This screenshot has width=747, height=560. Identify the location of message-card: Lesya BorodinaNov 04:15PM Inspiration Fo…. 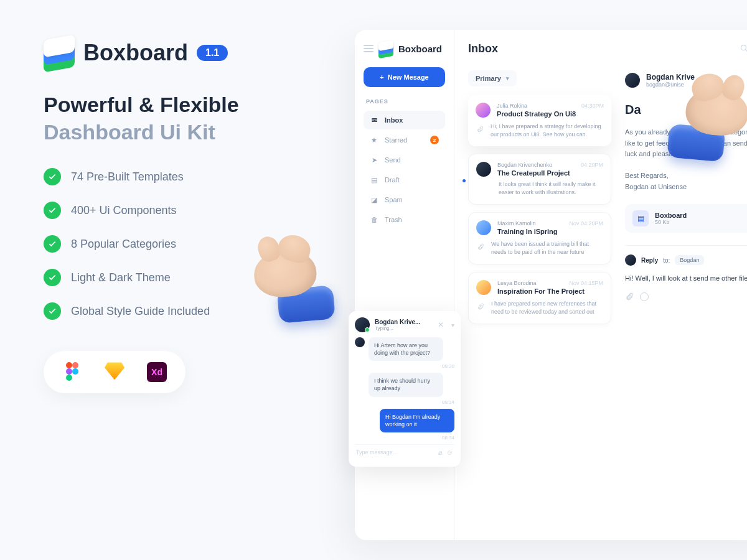
(540, 298).